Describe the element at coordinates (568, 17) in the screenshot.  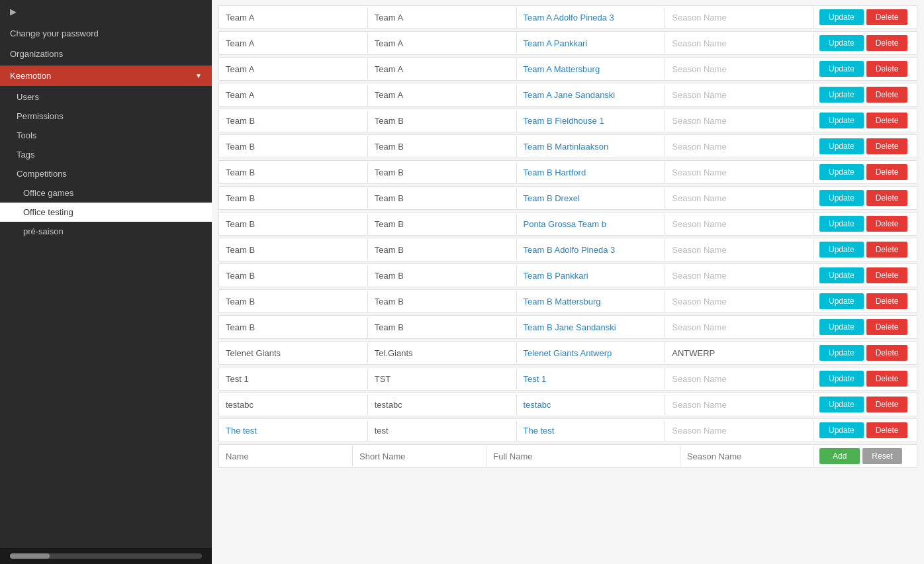
I see `table-row: Team A Team A Team A Adolfo Pineda 3 Sea…` at that location.